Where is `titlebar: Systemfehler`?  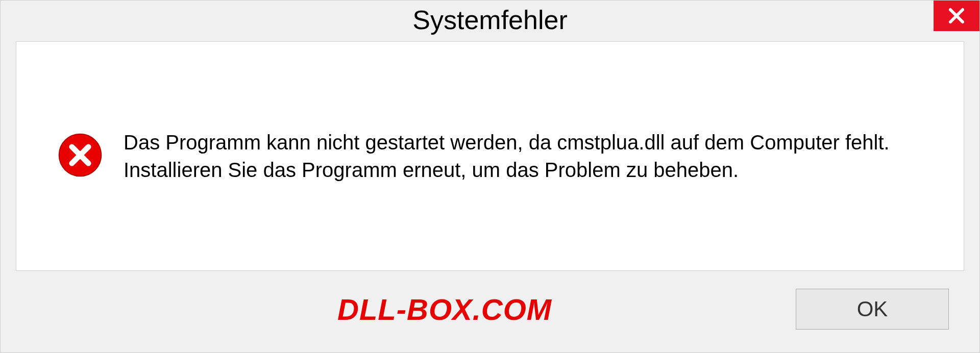
titlebar: Systemfehler is located at coordinates (490, 21).